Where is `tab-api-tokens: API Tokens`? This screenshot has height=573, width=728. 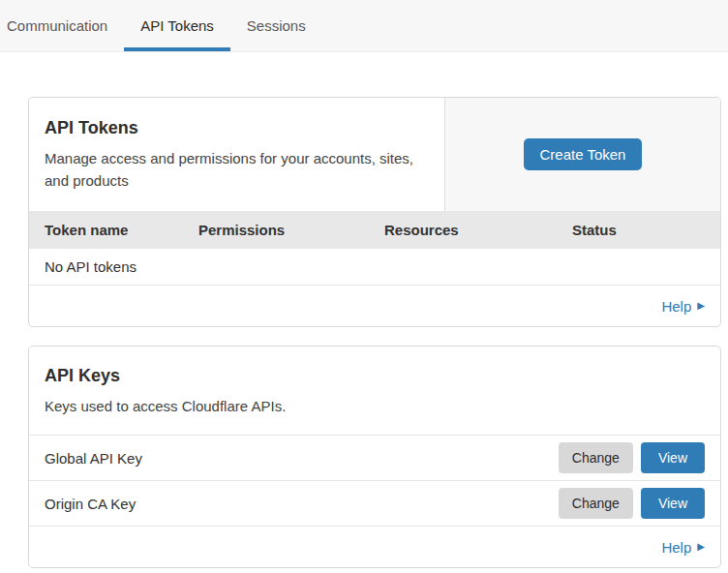 tab-api-tokens: API Tokens is located at coordinates (177, 25).